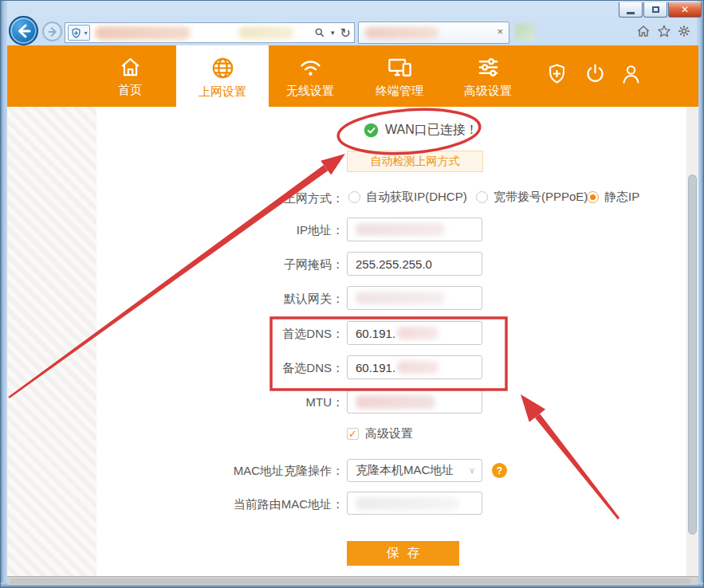 The image size is (704, 588). I want to click on gateway-label: 默认网关：, so click(220, 300).